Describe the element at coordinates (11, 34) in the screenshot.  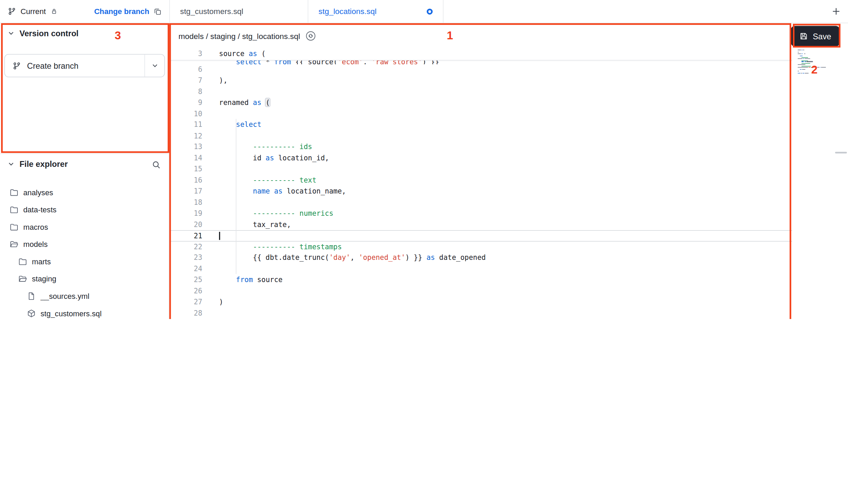
I see `chevron-down-icon` at that location.